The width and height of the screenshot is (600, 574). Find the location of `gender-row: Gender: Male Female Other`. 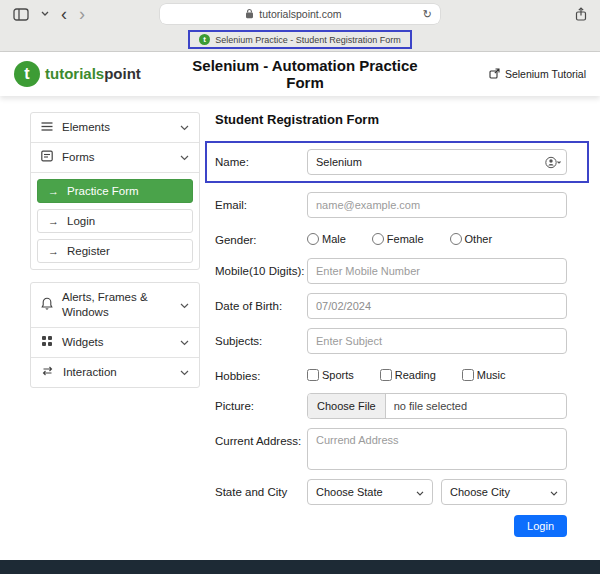

gender-row: Gender: Male Female Other is located at coordinates (400, 238).